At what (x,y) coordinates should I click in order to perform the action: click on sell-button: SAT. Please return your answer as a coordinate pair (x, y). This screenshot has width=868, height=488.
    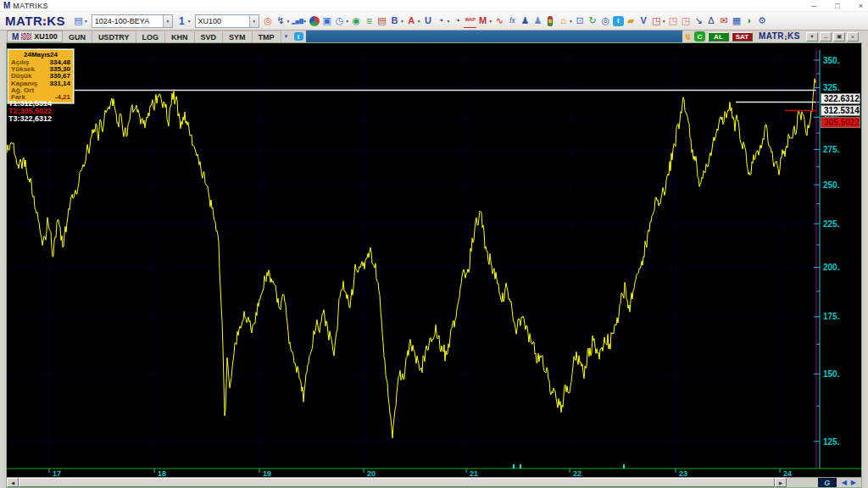
    Looking at the image, I should click on (743, 37).